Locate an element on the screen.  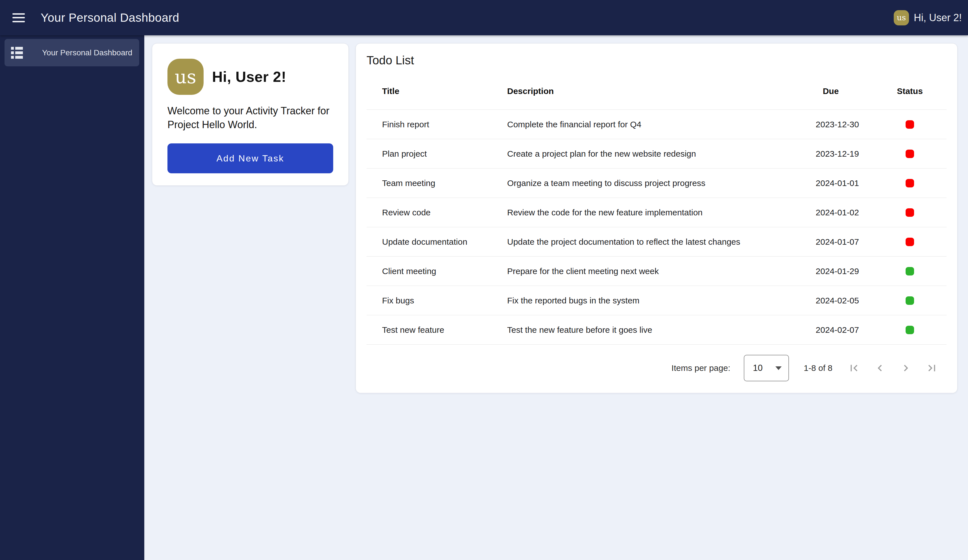
dropdown-caret-icon is located at coordinates (779, 368).